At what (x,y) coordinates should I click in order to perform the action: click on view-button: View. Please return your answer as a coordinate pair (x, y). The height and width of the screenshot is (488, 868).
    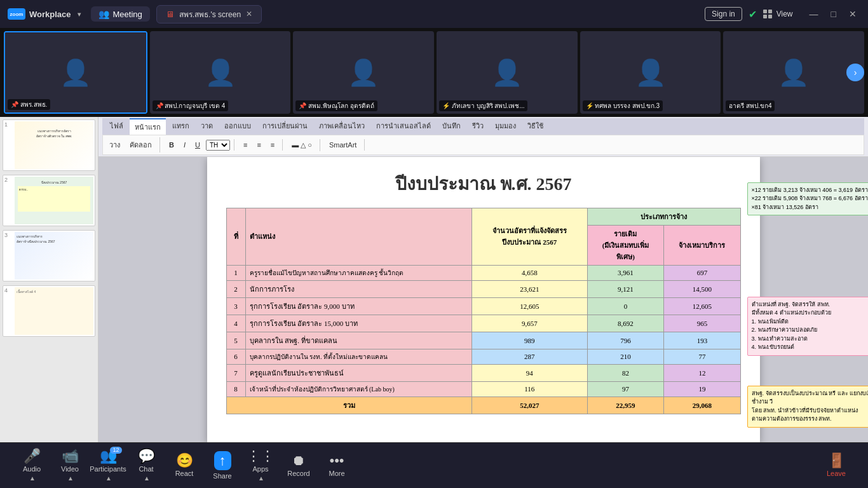
    Looking at the image, I should click on (778, 14).